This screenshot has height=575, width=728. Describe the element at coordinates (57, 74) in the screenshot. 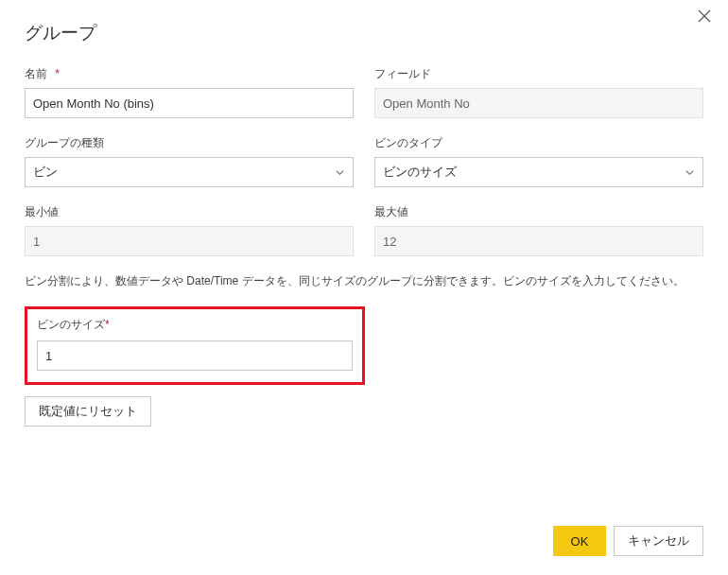

I see `name-required-asterisk: *` at that location.